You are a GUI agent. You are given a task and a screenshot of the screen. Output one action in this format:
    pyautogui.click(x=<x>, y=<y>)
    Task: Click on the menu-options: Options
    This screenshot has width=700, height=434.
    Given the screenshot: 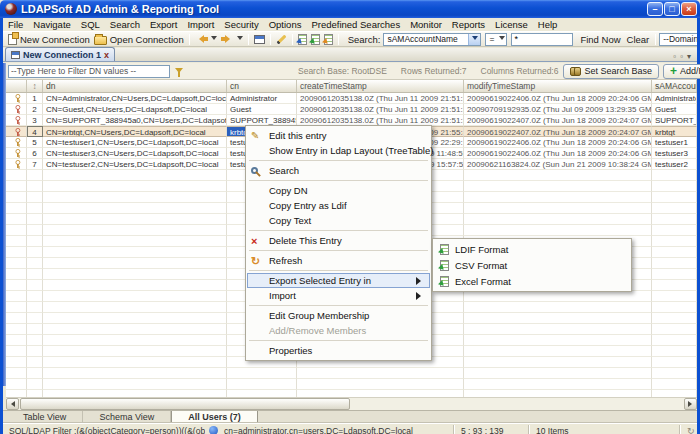 What is the action you would take?
    pyautogui.click(x=286, y=24)
    